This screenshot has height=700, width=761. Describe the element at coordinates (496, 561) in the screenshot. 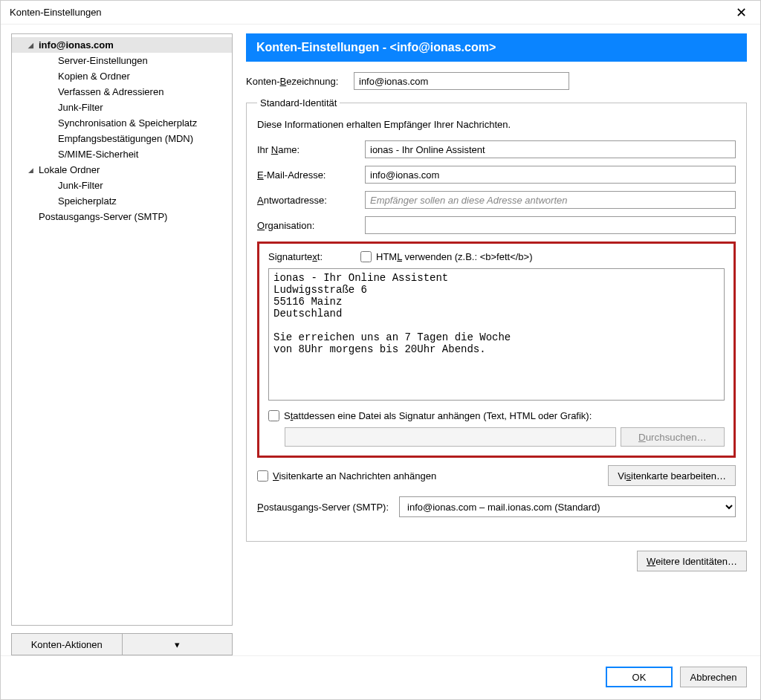

I see `more-identities-row: Weitere Identitäten…` at that location.